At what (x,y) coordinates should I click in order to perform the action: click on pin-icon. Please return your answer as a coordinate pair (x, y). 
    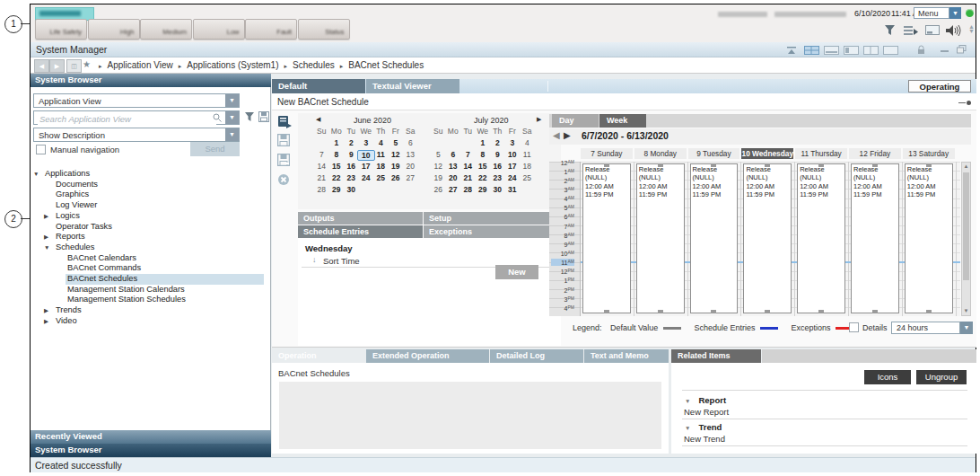
    Looking at the image, I should click on (965, 102).